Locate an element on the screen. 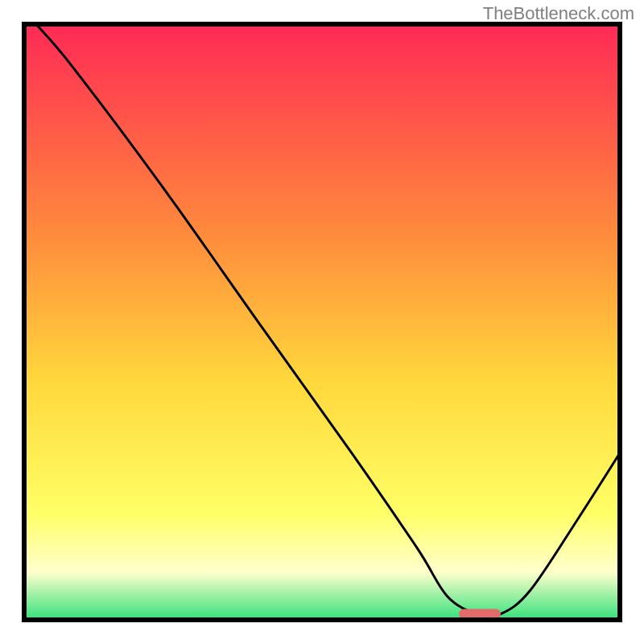 The width and height of the screenshot is (644, 644). optimum-marker is located at coordinates (480, 614).